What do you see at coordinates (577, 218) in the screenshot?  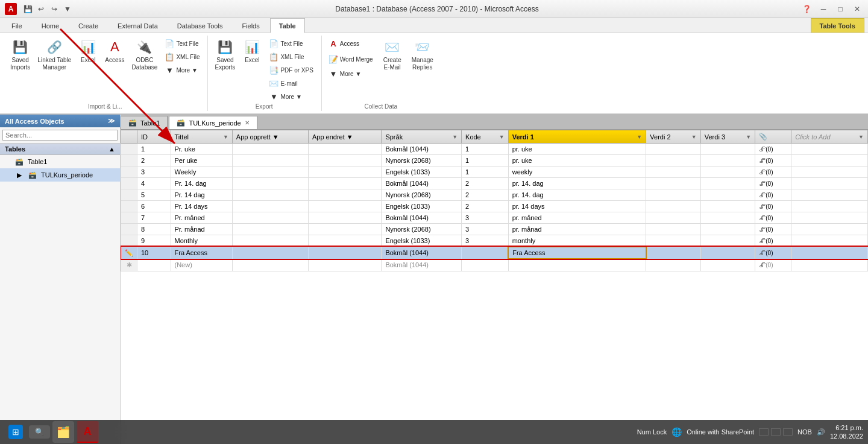 I see `cell-verdi1: pr. måned` at bounding box center [577, 218].